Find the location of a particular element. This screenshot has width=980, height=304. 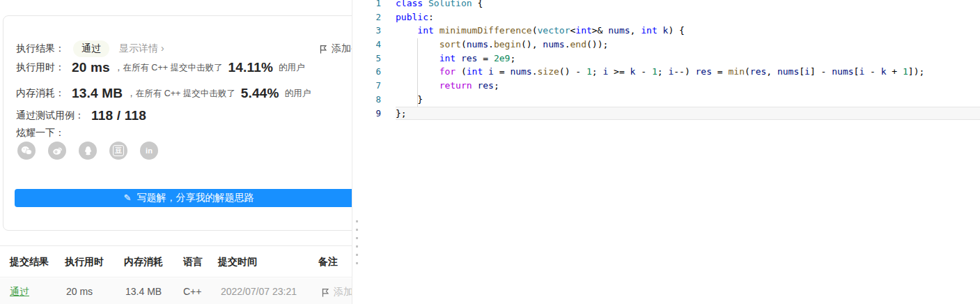

code-line-text: for (int i = nums.size() - 1; i >= k - 1… is located at coordinates (688, 72).